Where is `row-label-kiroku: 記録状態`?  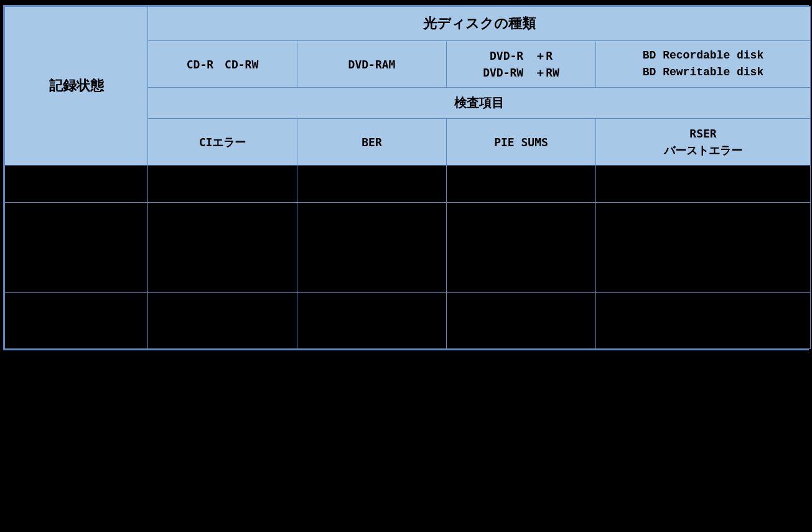 row-label-kiroku: 記録状態 is located at coordinates (77, 86).